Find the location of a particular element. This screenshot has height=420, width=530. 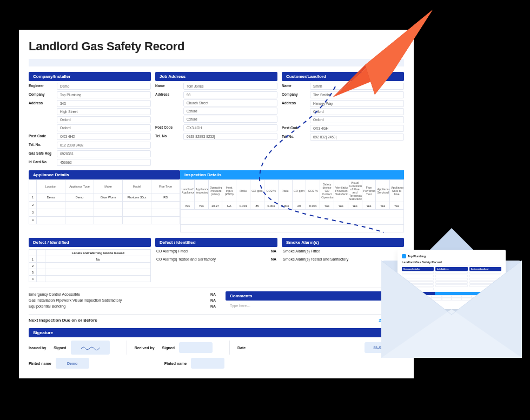

cust-company-label: Company is located at coordinates (296, 94).